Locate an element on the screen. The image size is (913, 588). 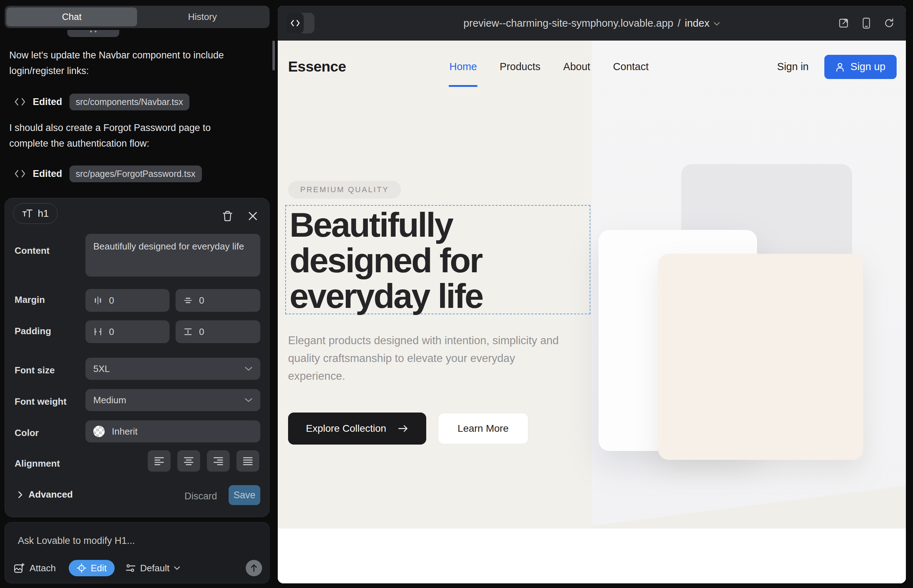
advanced-label: Advanced is located at coordinates (50, 495).